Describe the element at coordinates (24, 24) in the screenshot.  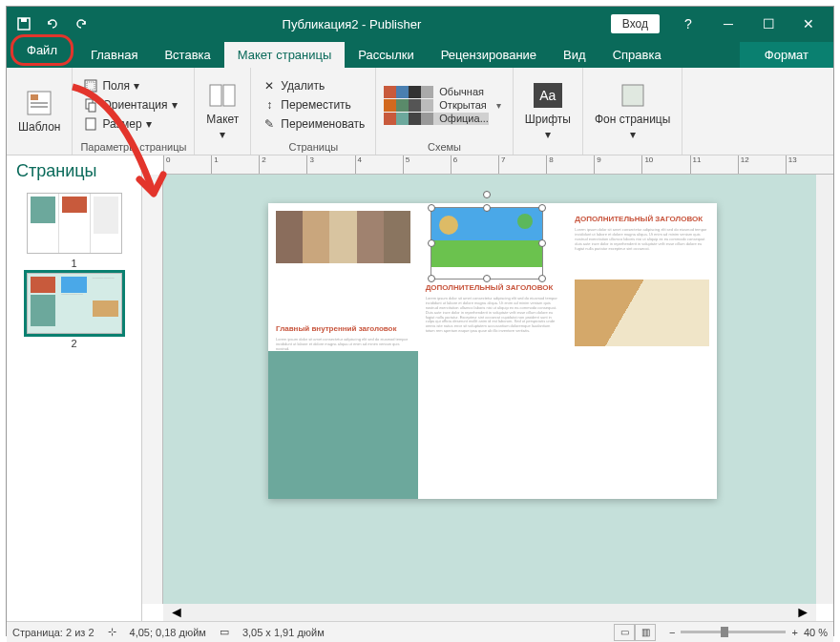
I see `save-icon` at that location.